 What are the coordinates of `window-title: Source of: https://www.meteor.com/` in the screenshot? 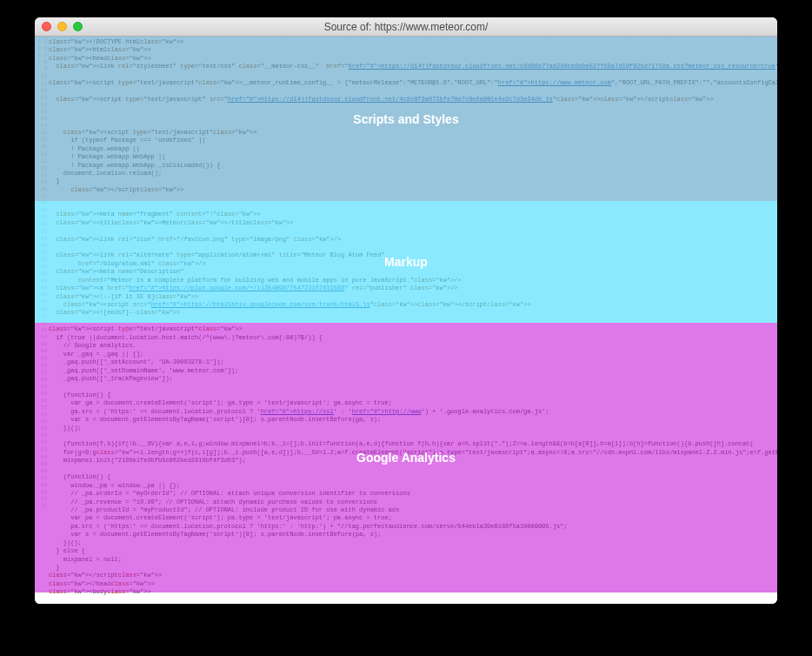 It's located at (406, 27).